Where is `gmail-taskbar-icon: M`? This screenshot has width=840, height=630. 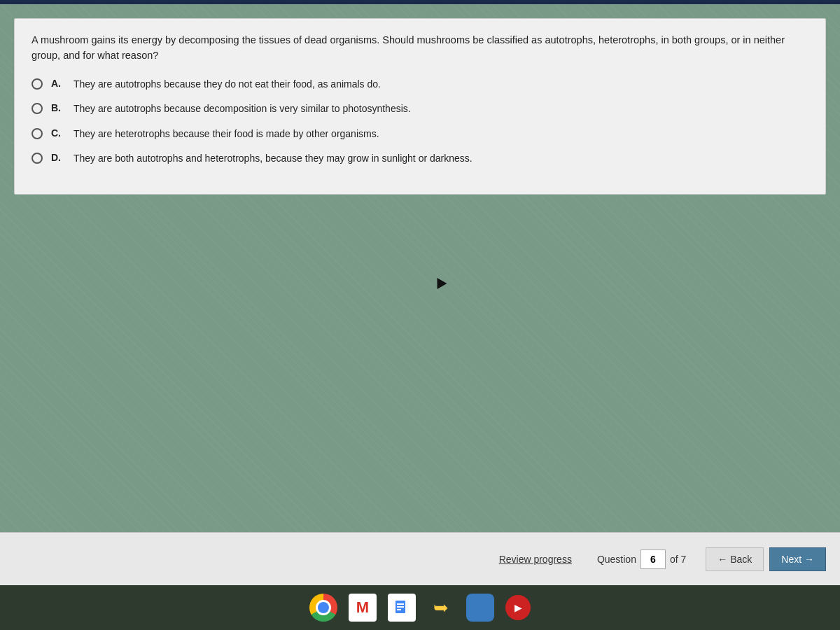
gmail-taskbar-icon: M is located at coordinates (363, 608).